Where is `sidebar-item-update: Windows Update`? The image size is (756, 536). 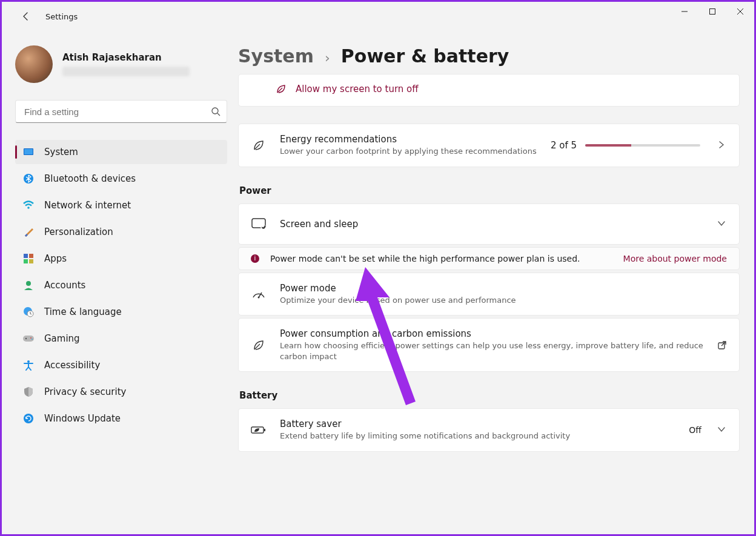
sidebar-item-update: Windows Update is located at coordinates (121, 419).